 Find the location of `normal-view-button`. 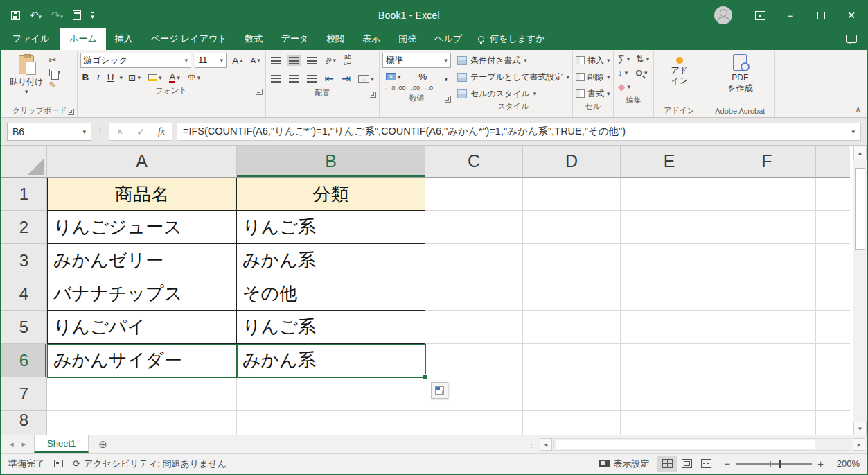

normal-view-button is located at coordinates (667, 464).